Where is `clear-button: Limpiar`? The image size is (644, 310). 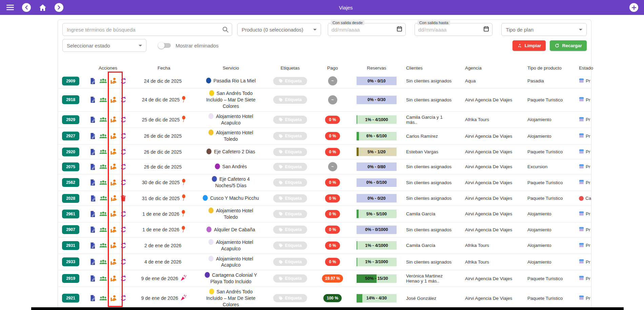
clear-button: Limpiar is located at coordinates (529, 45).